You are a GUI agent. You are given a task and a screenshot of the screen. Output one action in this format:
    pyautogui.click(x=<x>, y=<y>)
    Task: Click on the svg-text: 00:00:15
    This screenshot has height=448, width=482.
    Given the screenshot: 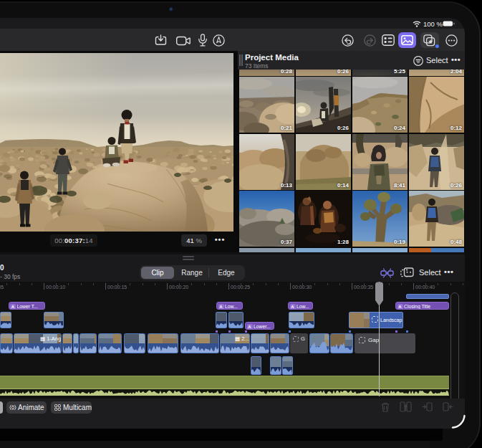 What is the action you would take?
    pyautogui.click(x=117, y=287)
    